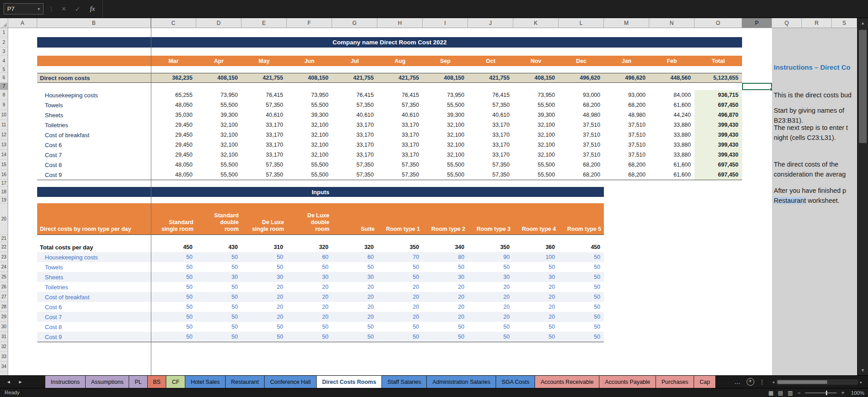  I want to click on cell-C12: 29,450, so click(174, 135).